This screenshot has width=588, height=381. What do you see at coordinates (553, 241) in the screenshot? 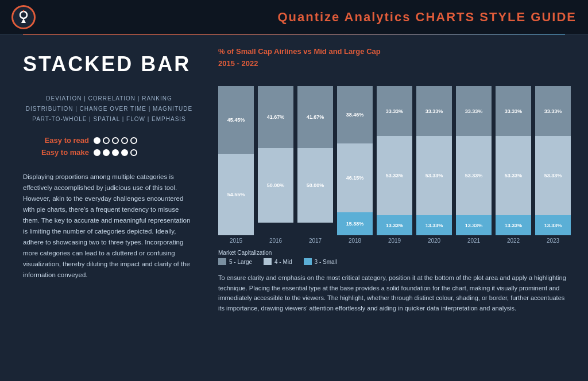
I see `year-label: 2023` at bounding box center [553, 241].